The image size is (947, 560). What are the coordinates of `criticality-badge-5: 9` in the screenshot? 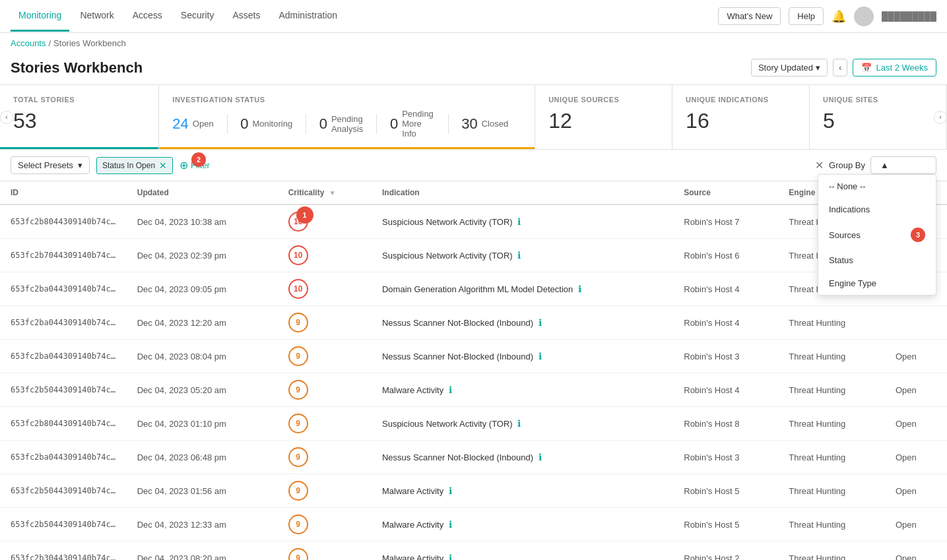 It's located at (298, 390).